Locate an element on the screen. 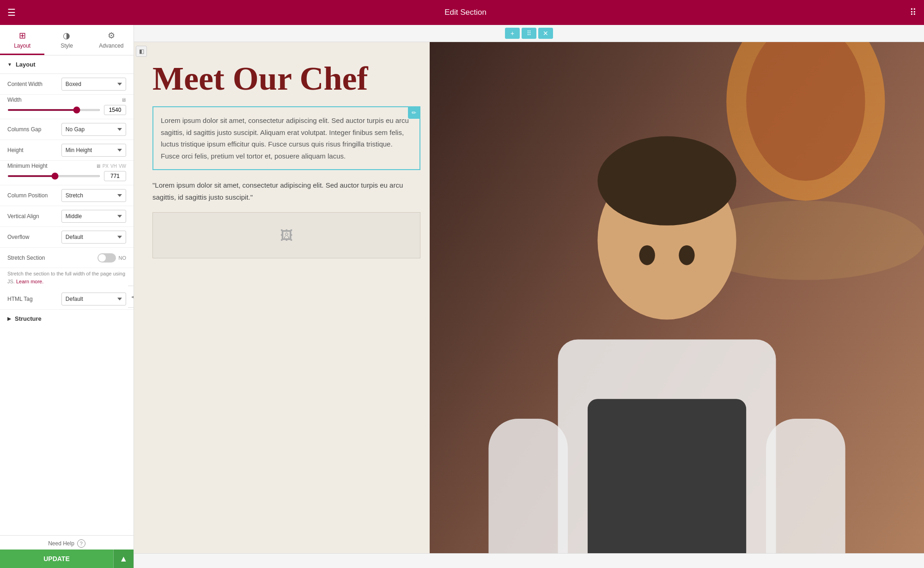  tab-advanced: ⚙ Advanced is located at coordinates (111, 40).